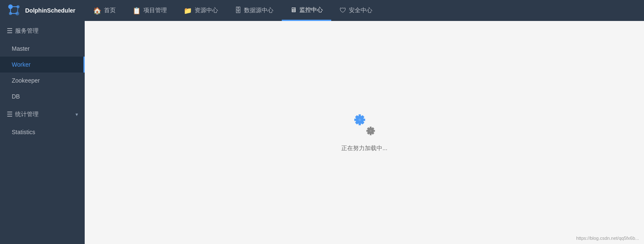 Image resolution: width=644 pixels, height=244 pixels. I want to click on sidebar-section-service: ☰ 服务管理, so click(42, 31).